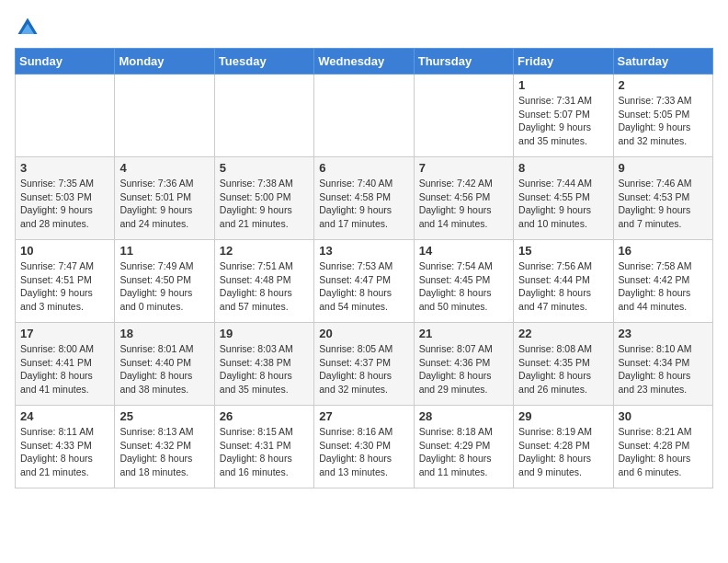 The image size is (728, 563). What do you see at coordinates (164, 333) in the screenshot?
I see `day-number: 18` at bounding box center [164, 333].